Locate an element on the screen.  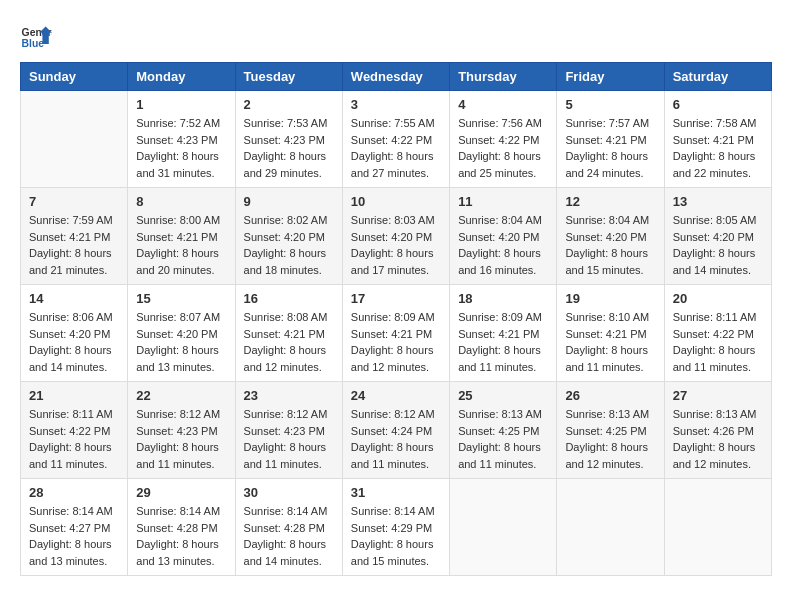
day-number: 15 is located at coordinates (181, 298).